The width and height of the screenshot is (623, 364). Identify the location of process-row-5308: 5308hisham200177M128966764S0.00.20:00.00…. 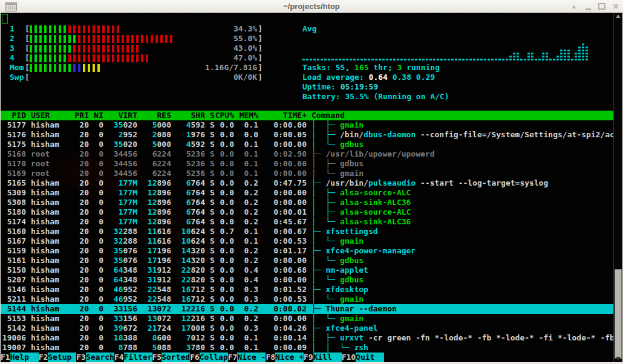
(307, 203).